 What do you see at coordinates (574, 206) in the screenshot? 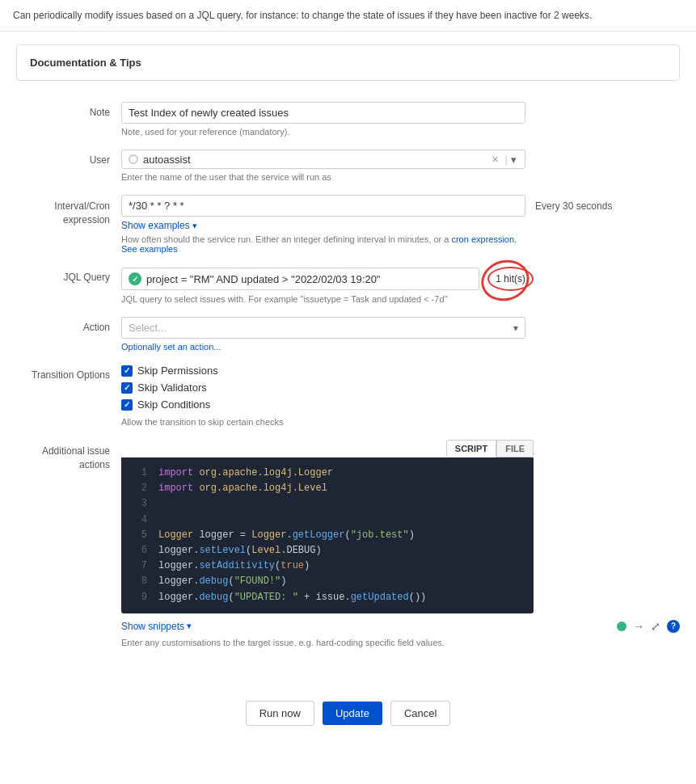
I see `interval-display: Every 30 seconds` at bounding box center [574, 206].